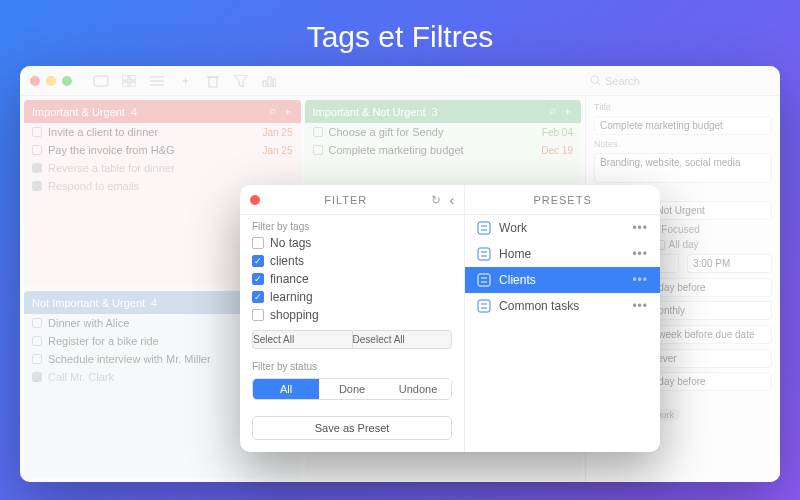  What do you see at coordinates (708, 334) in the screenshot?
I see `create-select: 1 week before due date` at bounding box center [708, 334].